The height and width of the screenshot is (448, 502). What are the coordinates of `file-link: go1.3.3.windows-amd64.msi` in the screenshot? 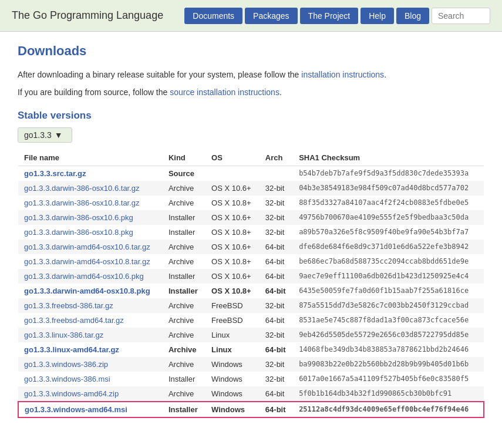 It's located at (76, 410).